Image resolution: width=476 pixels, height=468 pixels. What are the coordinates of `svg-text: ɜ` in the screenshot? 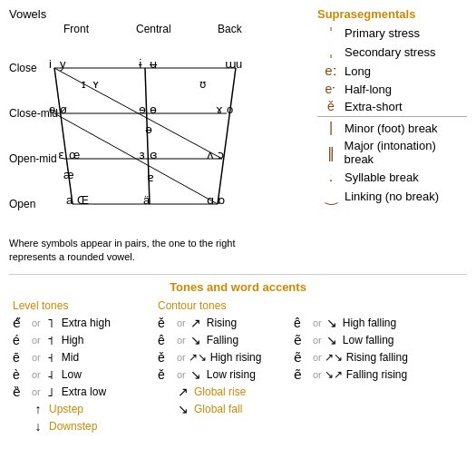 It's located at (141, 154).